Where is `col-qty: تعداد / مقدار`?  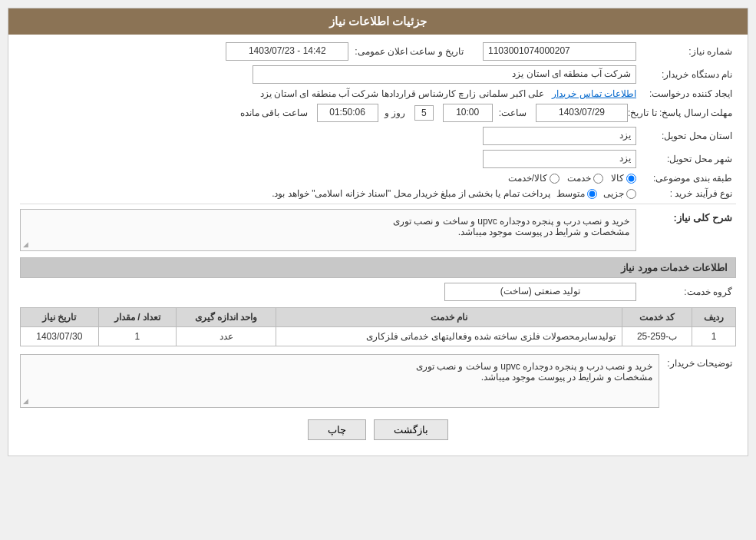
col-qty: تعداد / مقدار is located at coordinates (137, 318).